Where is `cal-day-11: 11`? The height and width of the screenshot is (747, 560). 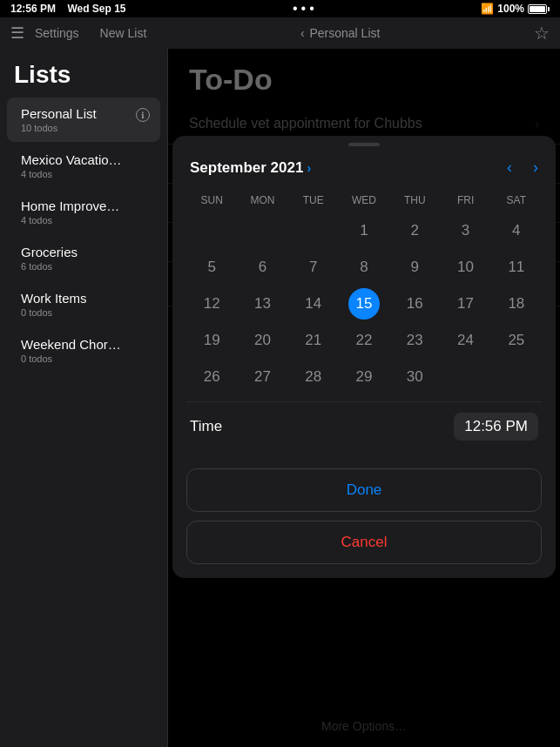
cal-day-11: 11 is located at coordinates (516, 267).